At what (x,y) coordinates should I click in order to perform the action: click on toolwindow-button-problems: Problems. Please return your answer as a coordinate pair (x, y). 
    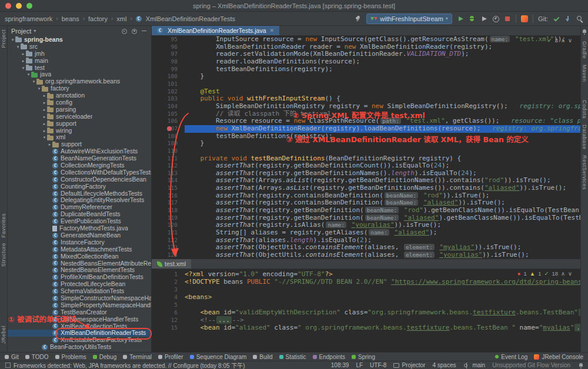
    Looking at the image, I should click on (71, 357).